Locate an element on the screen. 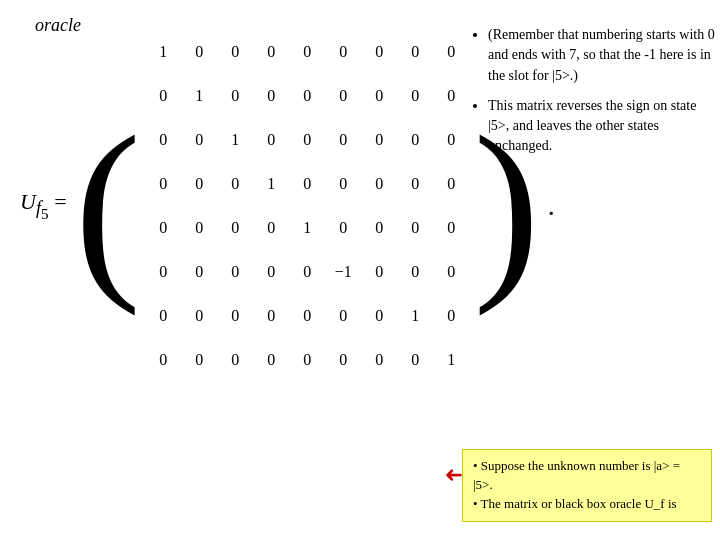 Image resolution: width=720 pixels, height=540 pixels. yellow-line-1: • Suppose the unknown number is |a> = |5… is located at coordinates (587, 476).